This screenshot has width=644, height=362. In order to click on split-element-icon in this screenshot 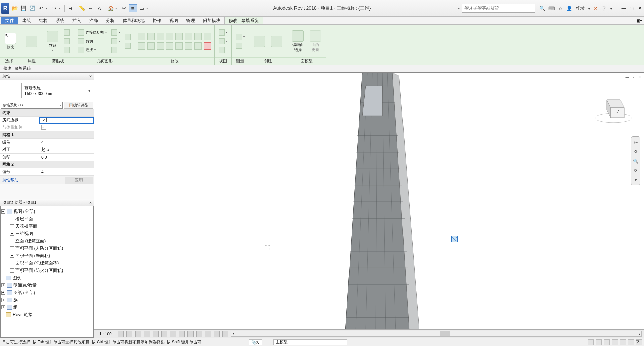, I will do `click(179, 46)`.